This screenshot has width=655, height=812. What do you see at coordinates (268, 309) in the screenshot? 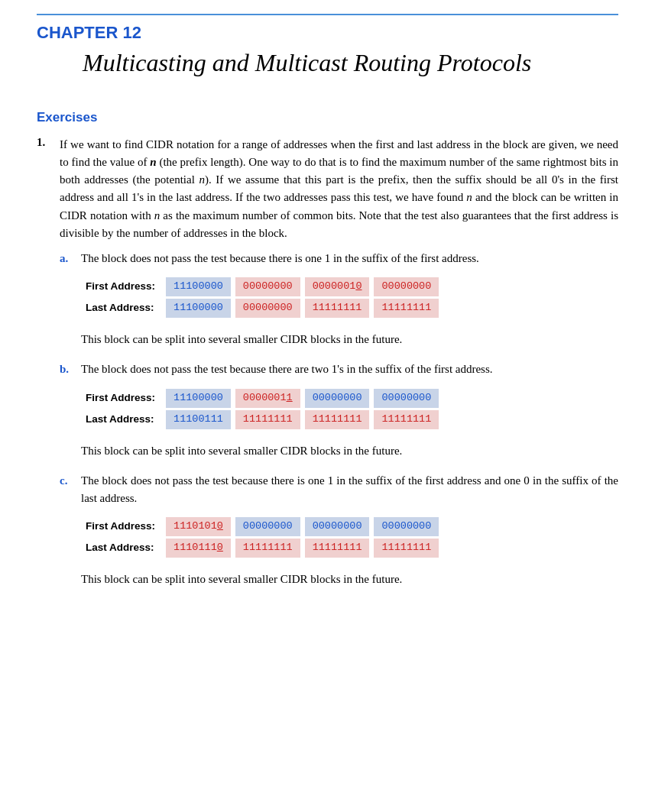
I see `last-addr-oct2-a: 00000000` at bounding box center [268, 309].